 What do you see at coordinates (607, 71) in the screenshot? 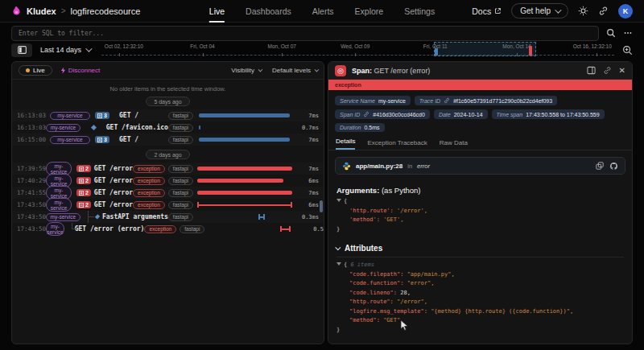
I see `copy-link-icon` at bounding box center [607, 71].